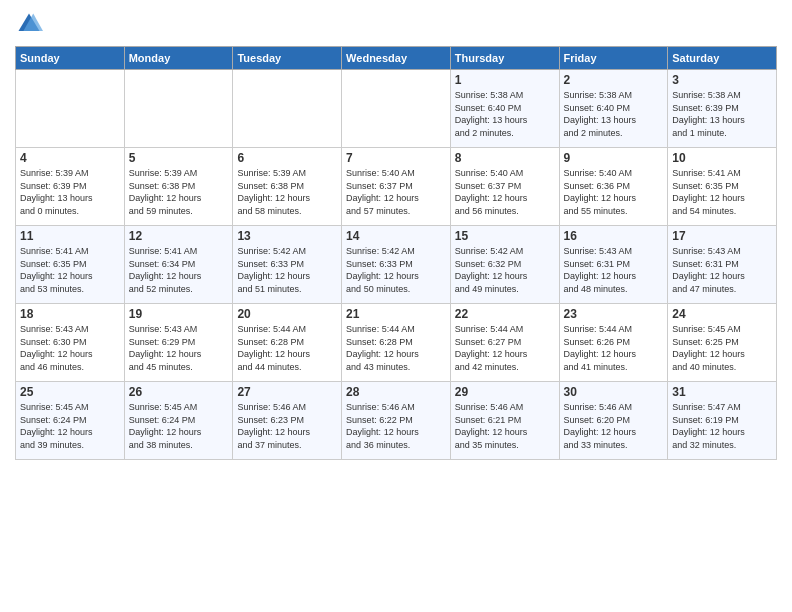 This screenshot has width=792, height=612. I want to click on day-cell: 7Sunrise: 5:40 AM Sunset: 6:37 PM Daylig…, so click(396, 187).